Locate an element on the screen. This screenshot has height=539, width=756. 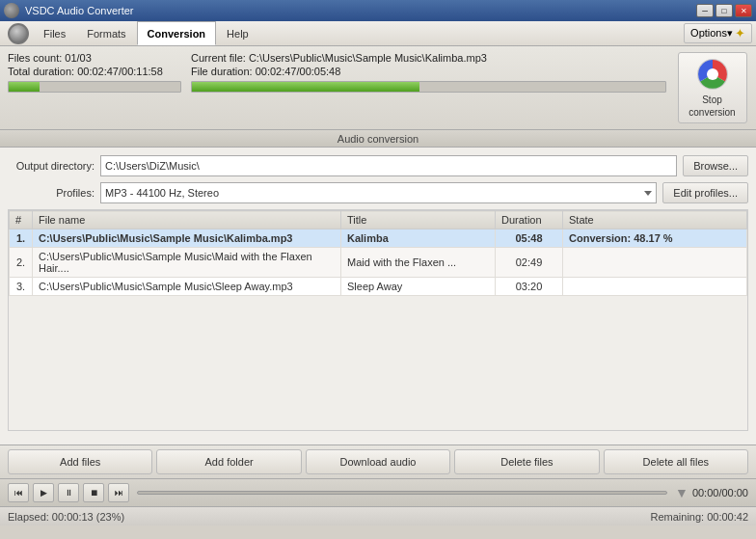
col-header-state: State is located at coordinates (656, 220).